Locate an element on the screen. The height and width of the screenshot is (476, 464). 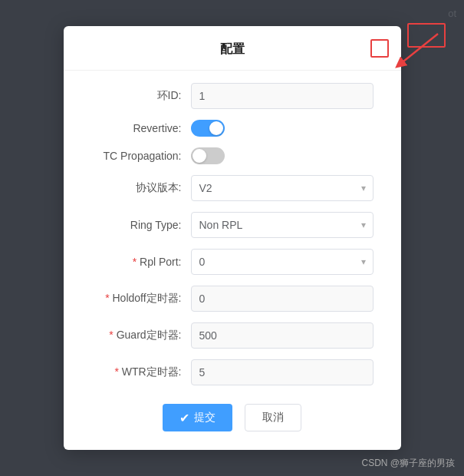
protocol-version-select-wrap: V2 V1 V3 ▾ is located at coordinates (282, 188).